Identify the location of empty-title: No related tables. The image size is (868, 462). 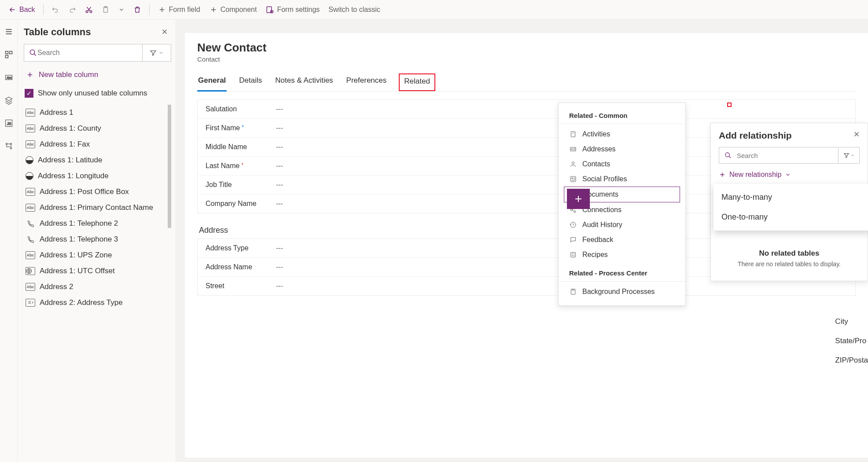
(789, 253).